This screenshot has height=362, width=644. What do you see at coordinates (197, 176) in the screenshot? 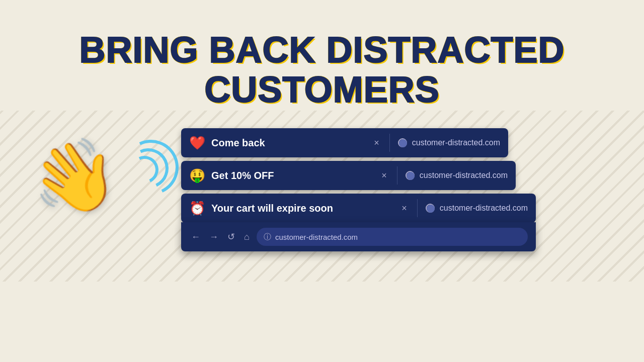
I see `notif-2-icon: 🤑` at bounding box center [197, 176].